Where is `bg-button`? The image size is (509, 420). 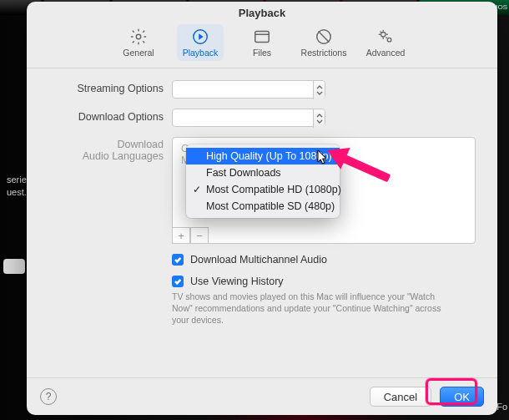 bg-button is located at coordinates (14, 266).